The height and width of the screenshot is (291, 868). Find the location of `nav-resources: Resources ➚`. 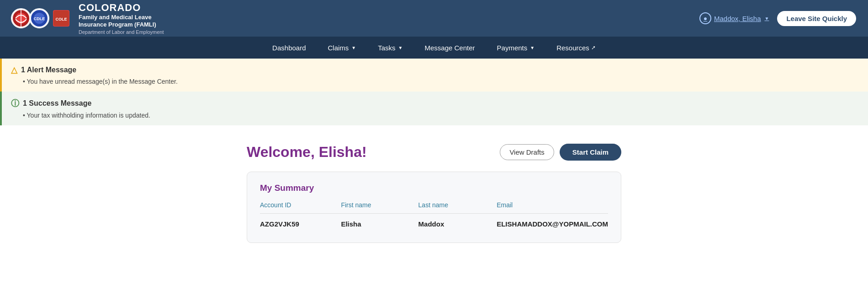

nav-resources: Resources ➚ is located at coordinates (576, 48).